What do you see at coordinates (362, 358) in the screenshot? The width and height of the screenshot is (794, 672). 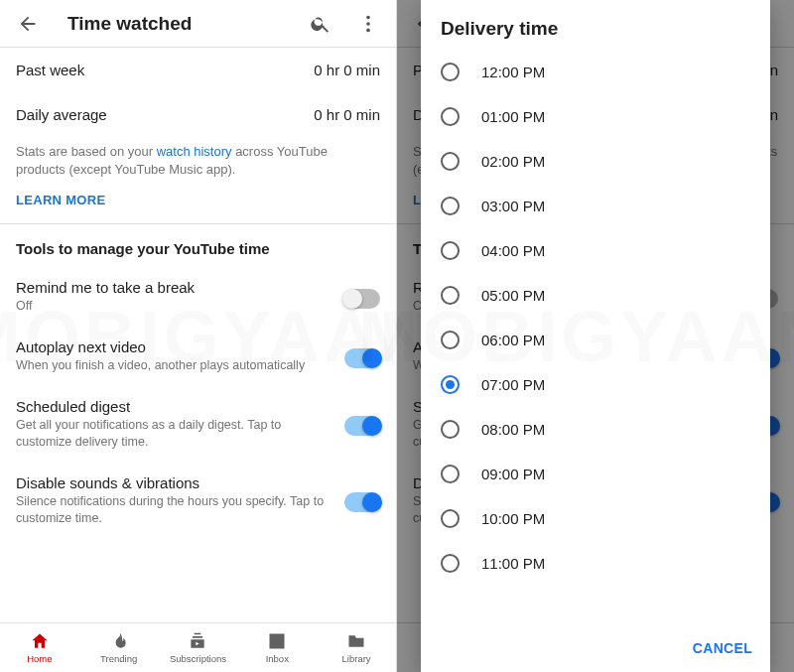 I see `switch-autoplay` at bounding box center [362, 358].